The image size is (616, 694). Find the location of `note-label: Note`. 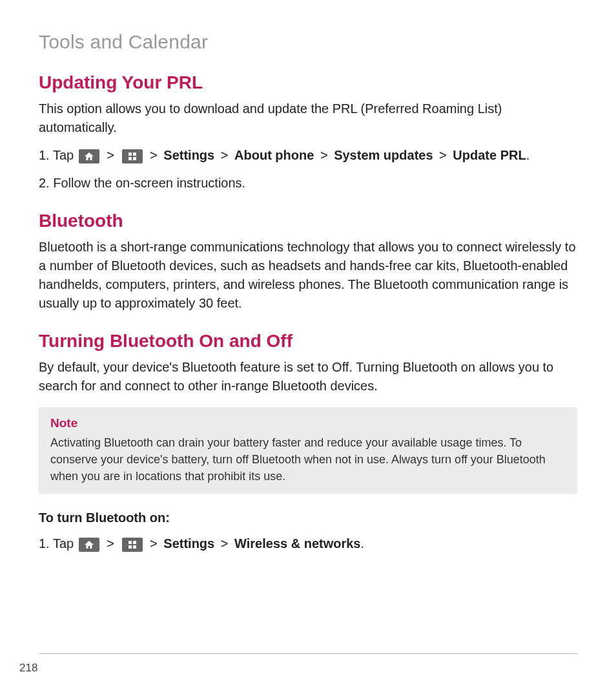

note-label: Note is located at coordinates (308, 423).